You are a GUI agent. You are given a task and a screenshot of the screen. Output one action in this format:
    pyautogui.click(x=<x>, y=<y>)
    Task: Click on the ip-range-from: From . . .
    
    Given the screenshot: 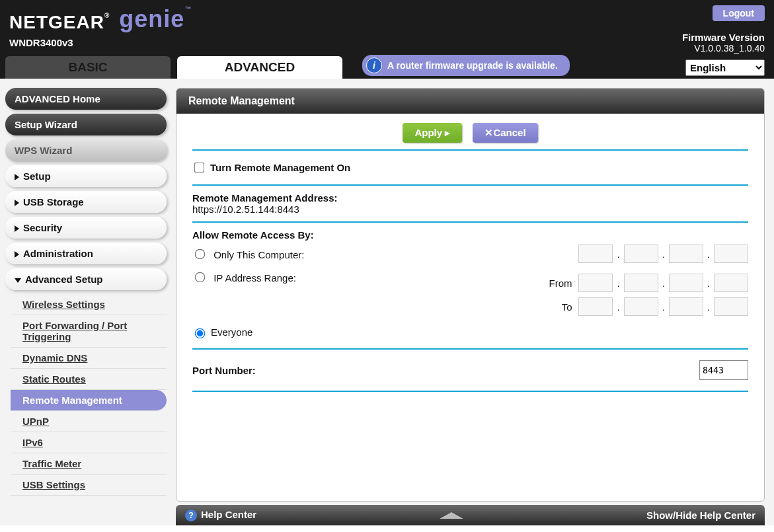 What is the action you would take?
    pyautogui.click(x=648, y=283)
    